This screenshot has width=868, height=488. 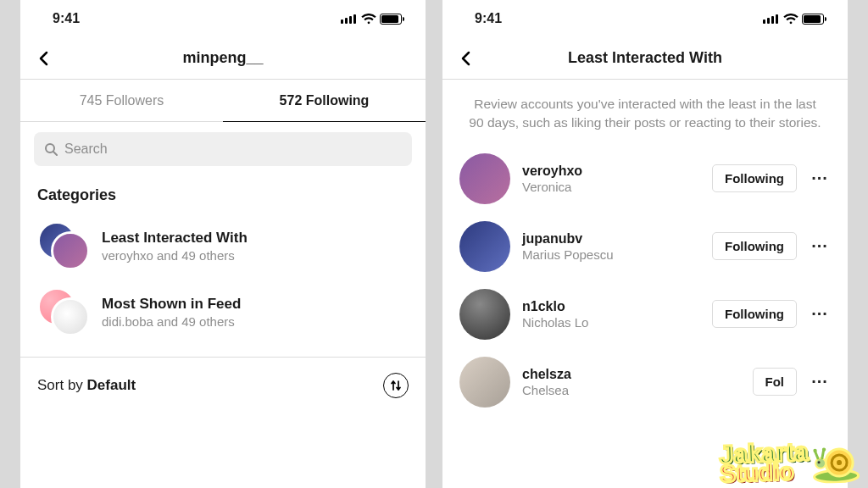 I want to click on sort-control: Sort by Default, so click(x=223, y=378).